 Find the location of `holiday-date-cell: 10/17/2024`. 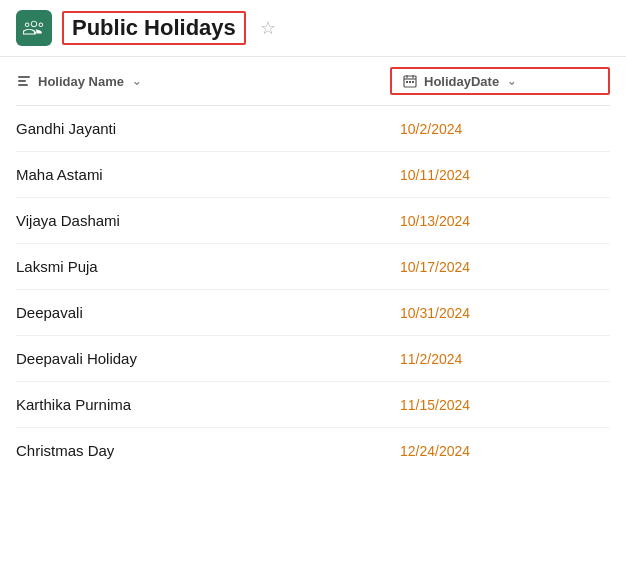

holiday-date-cell: 10/17/2024 is located at coordinates (500, 267).